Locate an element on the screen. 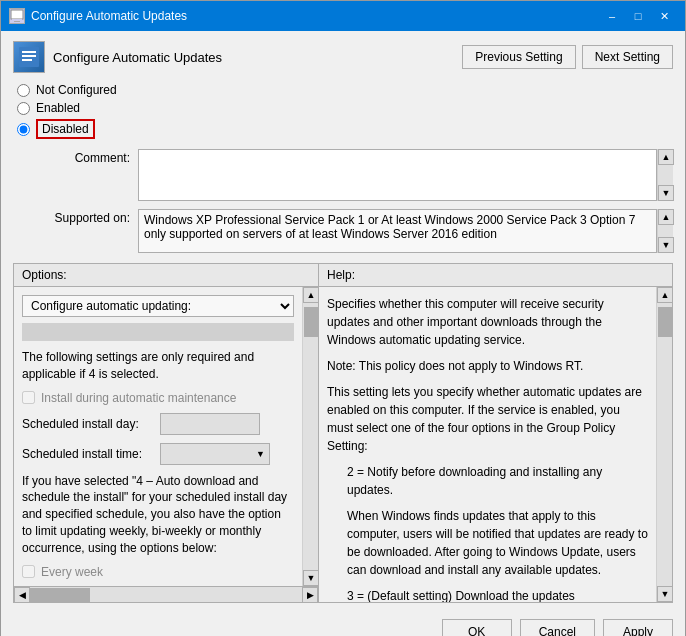 The height and width of the screenshot is (636, 686). help-p1: Specifies whether this computer will rec… is located at coordinates (488, 322).